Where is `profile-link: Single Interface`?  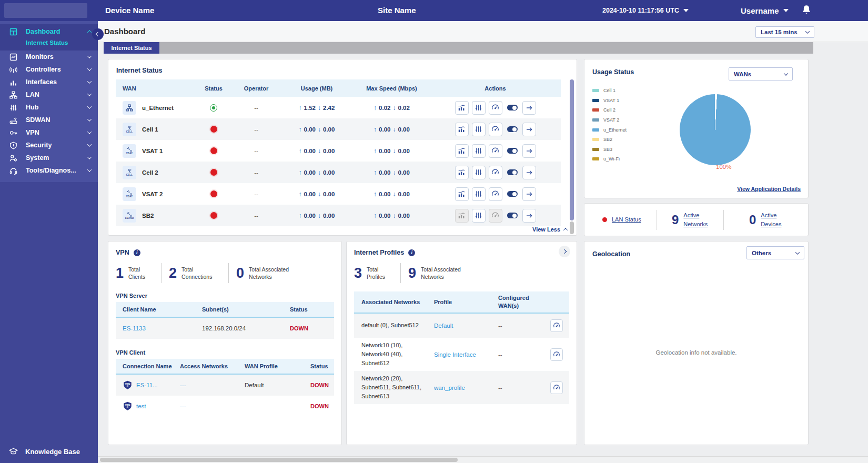 profile-link: Single Interface is located at coordinates (455, 355).